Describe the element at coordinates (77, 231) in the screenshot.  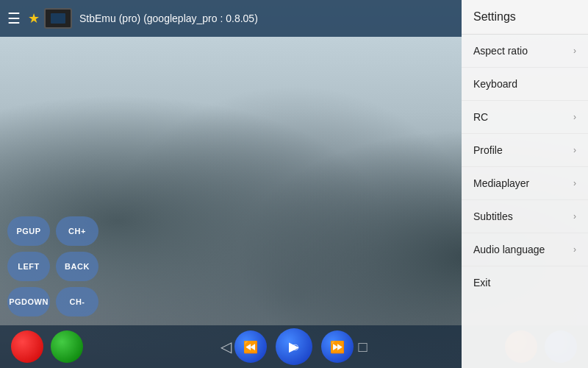
I see `ctrl-btn-ch+: CH+` at that location.